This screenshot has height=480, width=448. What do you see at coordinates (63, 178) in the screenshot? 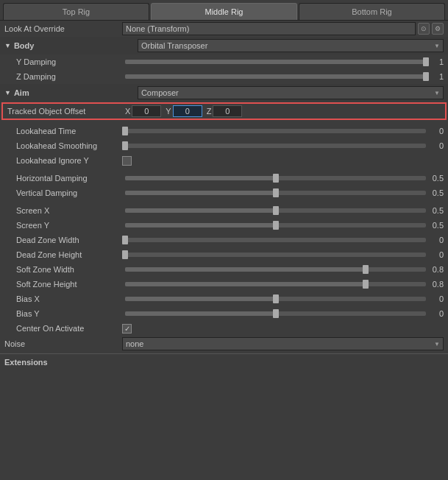
I see `horizontal-damping-label: Horizontal Damping` at bounding box center [63, 178].